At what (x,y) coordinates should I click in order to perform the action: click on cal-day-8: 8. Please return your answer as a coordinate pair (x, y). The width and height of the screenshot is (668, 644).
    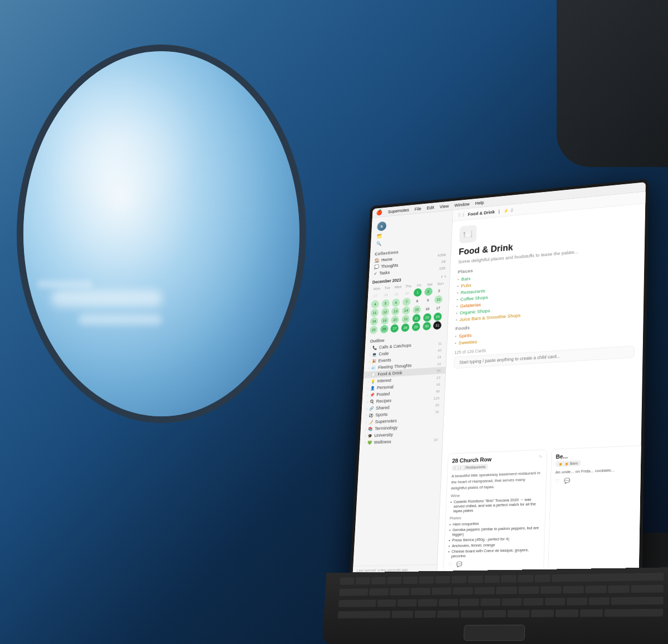
    Looking at the image, I should click on (418, 301).